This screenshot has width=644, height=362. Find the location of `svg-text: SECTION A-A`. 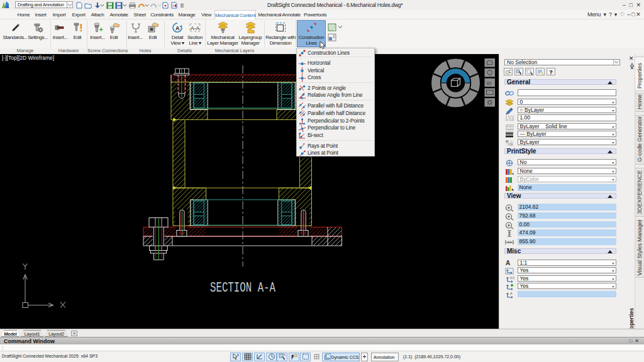

svg-text: SECTION A-A is located at coordinates (243, 288).